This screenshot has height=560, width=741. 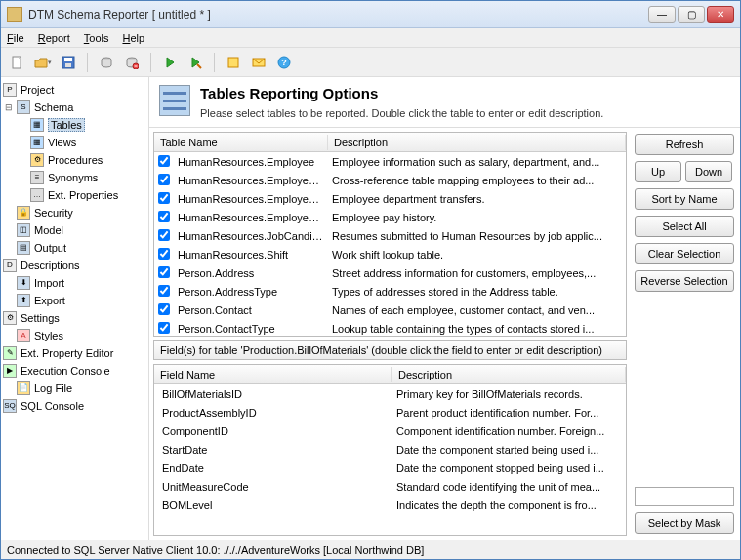 I want to click on row-desc: Types of addresses stored in the Address…, so click(x=474, y=292).